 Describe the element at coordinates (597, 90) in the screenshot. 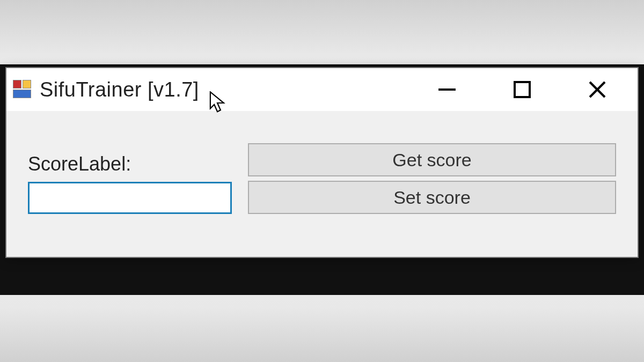

I see `close-icon` at that location.